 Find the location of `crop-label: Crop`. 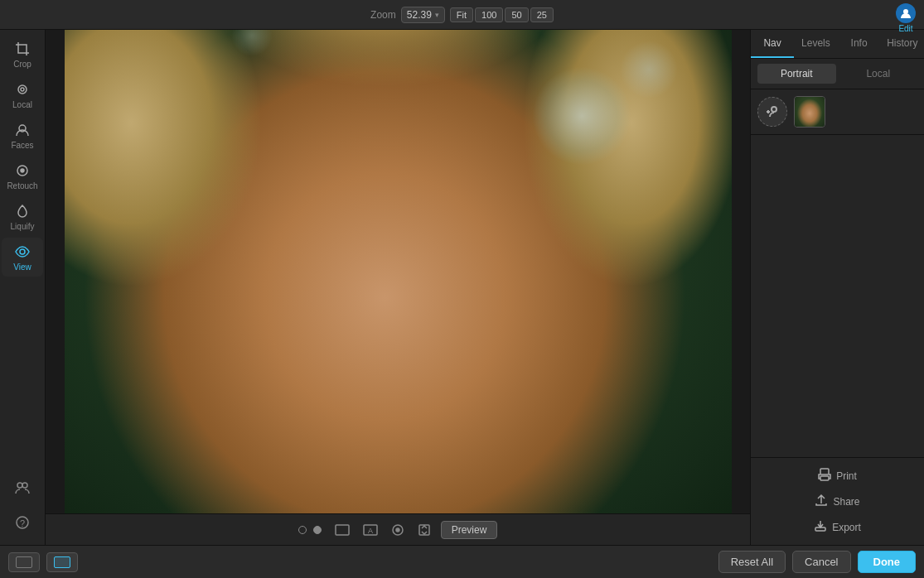

crop-label: Crop is located at coordinates (22, 65).